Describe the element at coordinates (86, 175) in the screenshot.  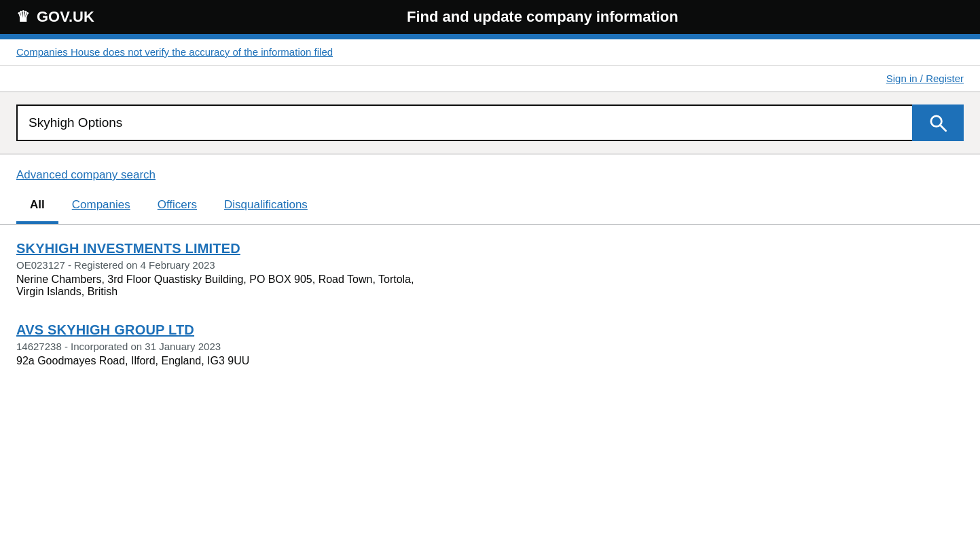
I see `advanced-search-link: Advanced company search` at that location.